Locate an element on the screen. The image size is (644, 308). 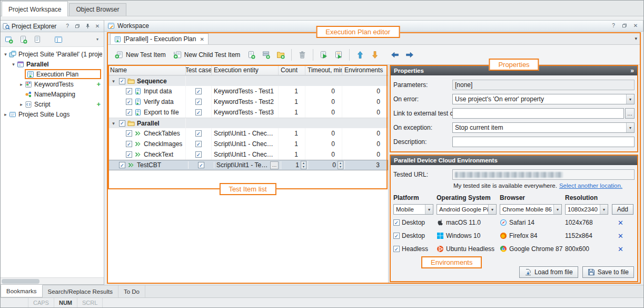
panel-view-button is located at coordinates (58, 40).